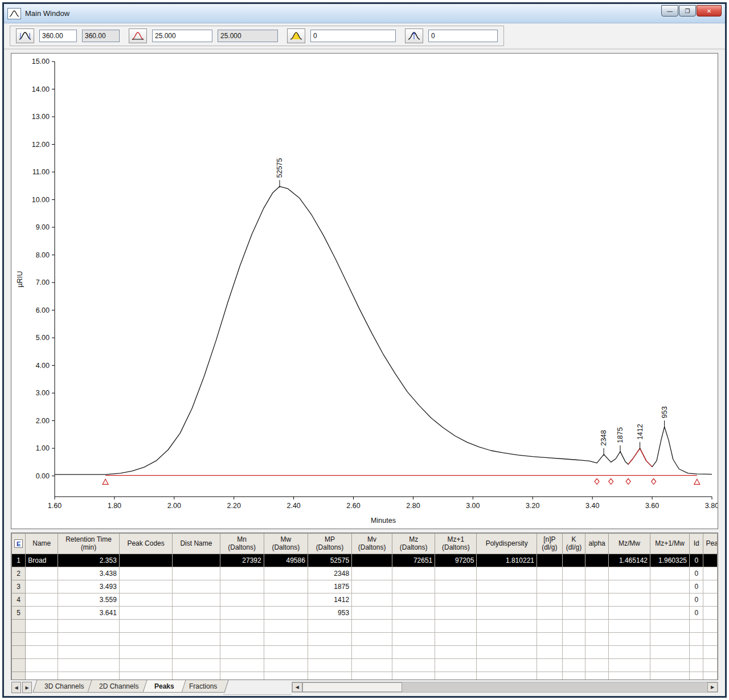 The image size is (729, 700). I want to click on peak-cursor-icon, so click(414, 36).